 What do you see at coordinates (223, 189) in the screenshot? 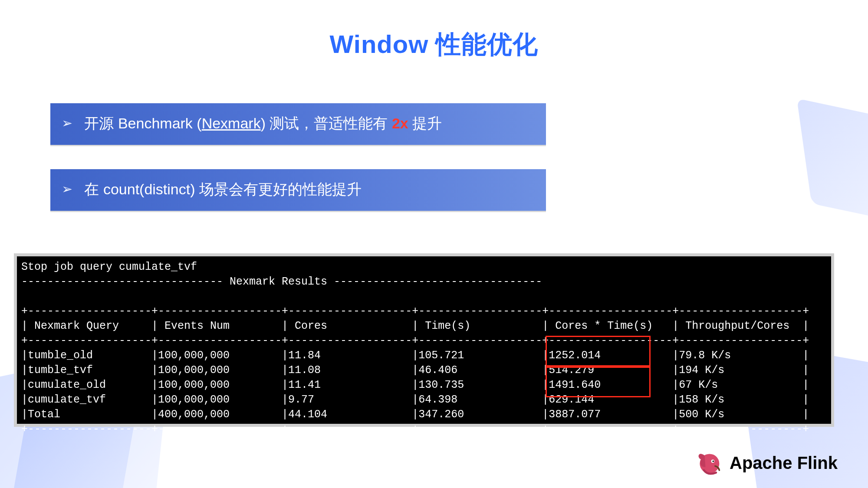
I see `bullet-2-text: 在 count(distinct) 场景会有更好的性能提升` at bounding box center [223, 189].